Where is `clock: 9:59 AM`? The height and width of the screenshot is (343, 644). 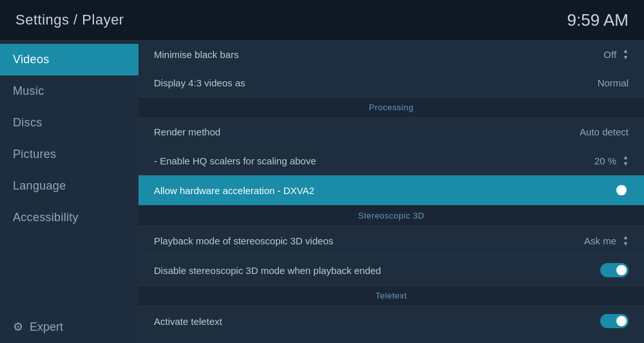
clock: 9:59 AM is located at coordinates (598, 21).